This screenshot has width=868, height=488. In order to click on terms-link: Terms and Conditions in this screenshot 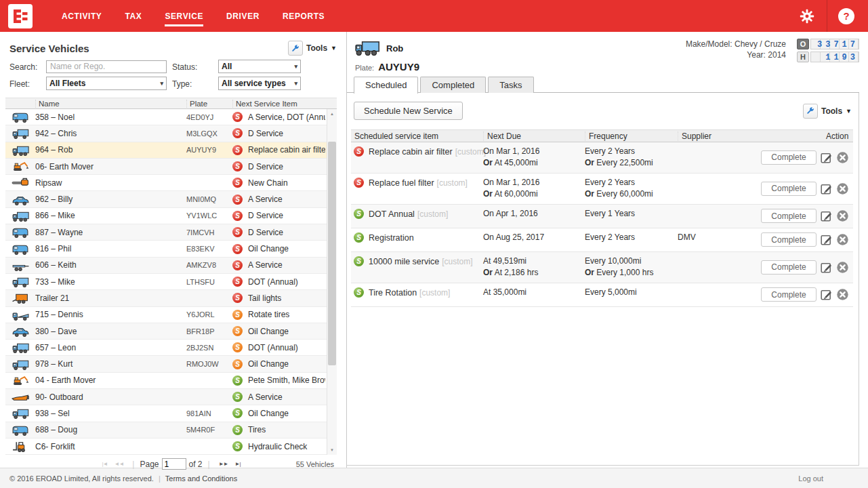, I will do `click(201, 479)`.